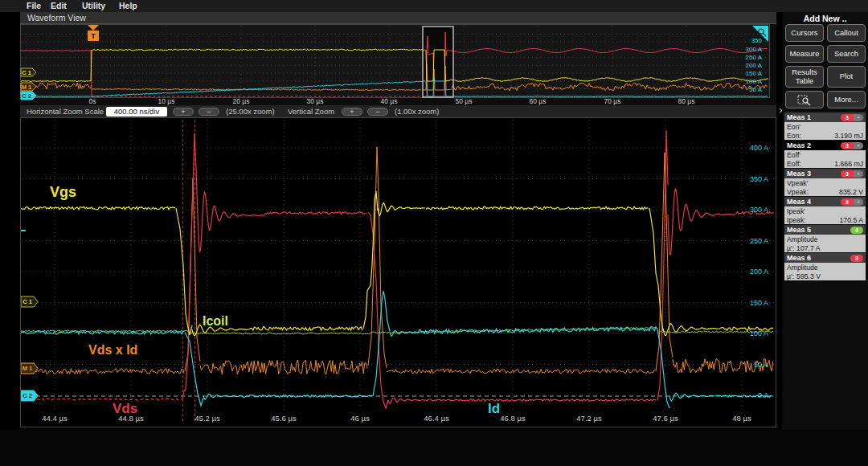 This screenshot has height=466, width=868. I want to click on v-zoom-label: Vertical Zoom, so click(311, 111).